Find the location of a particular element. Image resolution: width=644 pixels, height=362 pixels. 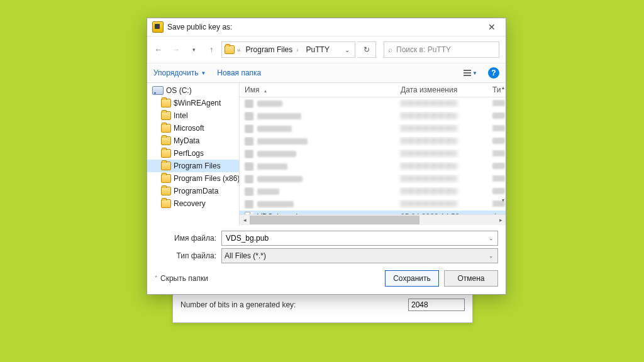

scroll-up-button: ▴ is located at coordinates (503, 88).